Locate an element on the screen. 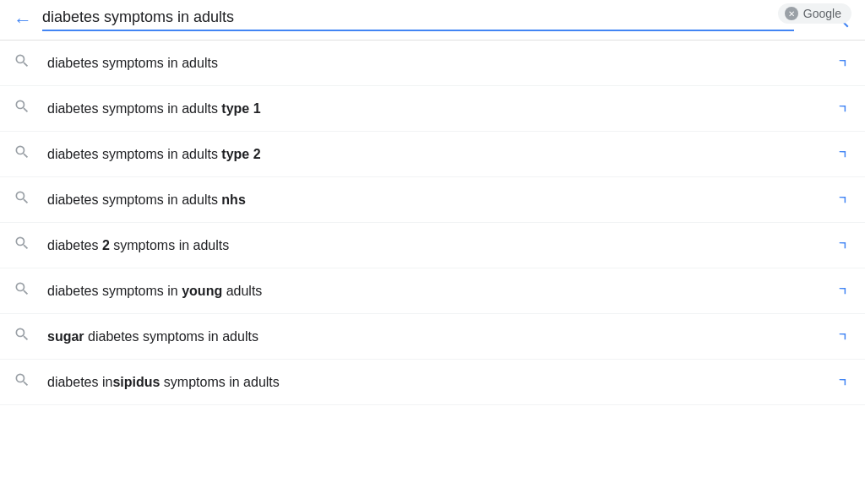 This screenshot has width=865, height=504. google-badge: ✕ Google is located at coordinates (814, 14).